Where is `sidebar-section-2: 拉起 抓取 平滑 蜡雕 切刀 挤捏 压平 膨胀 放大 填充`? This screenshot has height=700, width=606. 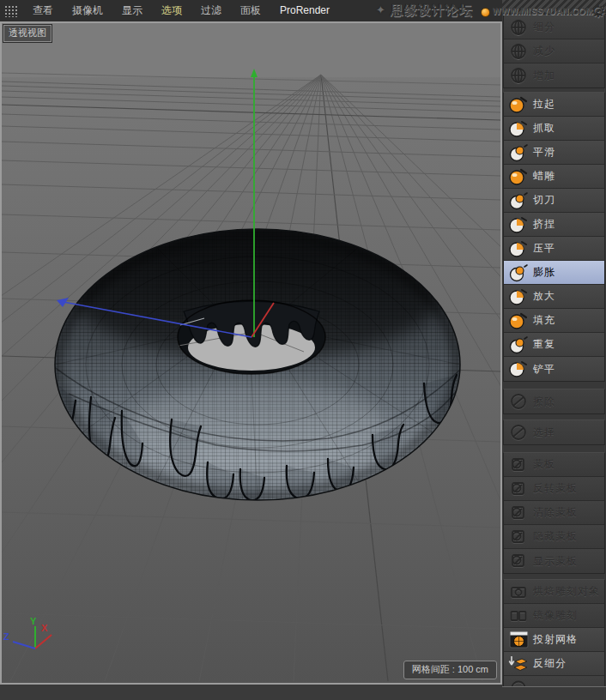 sidebar-section-2: 拉起 抓取 平滑 蜡雕 切刀 挤捏 压平 膨胀 放大 填充 is located at coordinates (554, 237).